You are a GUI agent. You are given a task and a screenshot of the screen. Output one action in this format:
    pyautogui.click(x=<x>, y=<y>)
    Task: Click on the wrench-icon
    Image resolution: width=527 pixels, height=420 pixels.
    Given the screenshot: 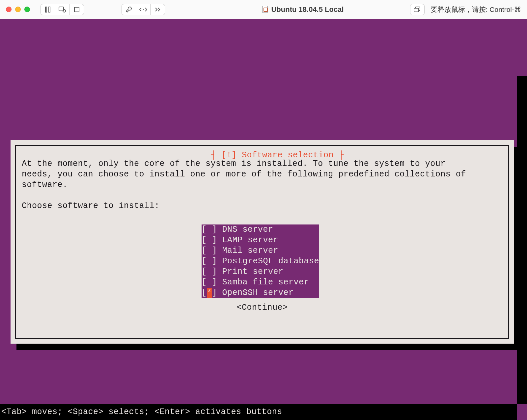 What is the action you would take?
    pyautogui.click(x=129, y=10)
    